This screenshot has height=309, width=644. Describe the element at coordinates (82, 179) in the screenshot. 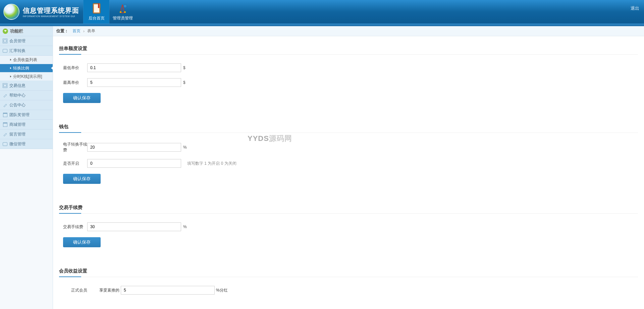

I see `save-button-wallet: 确认保存` at that location.